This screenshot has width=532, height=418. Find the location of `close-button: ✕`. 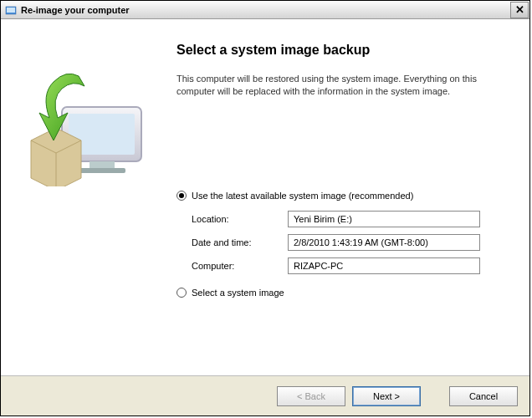

close-button: ✕ is located at coordinates (519, 10).